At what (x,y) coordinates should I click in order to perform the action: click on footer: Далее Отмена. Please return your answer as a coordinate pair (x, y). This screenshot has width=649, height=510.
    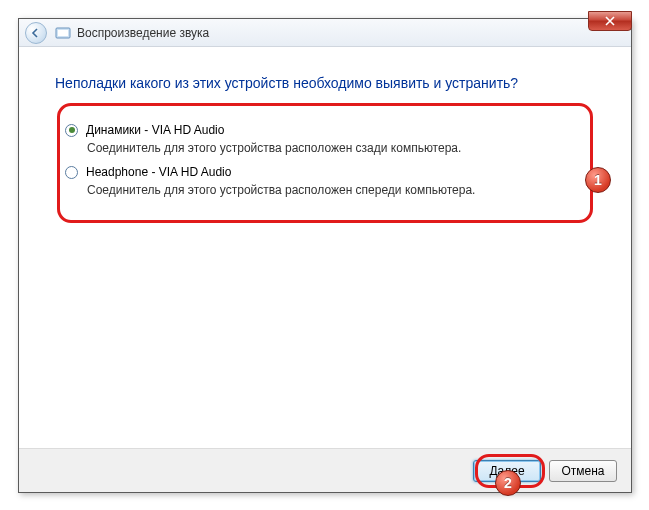
    Looking at the image, I should click on (325, 470).